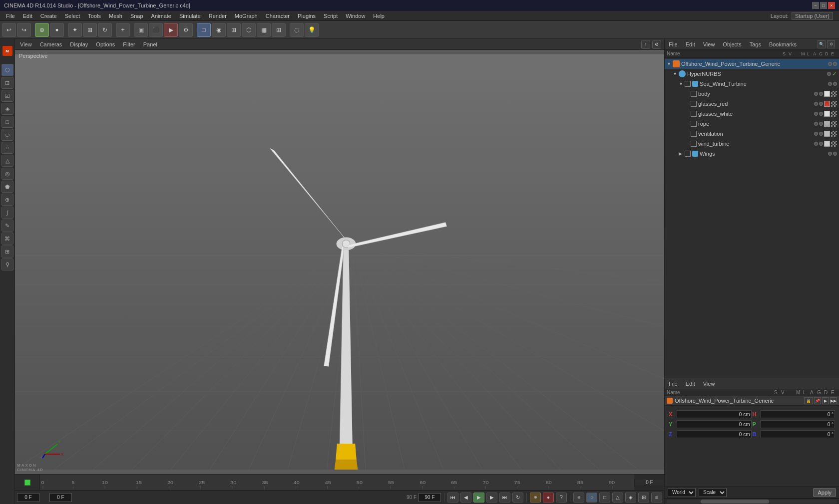 Image resolution: width=839 pixels, height=504 pixels. What do you see at coordinates (7, 96) in the screenshot?
I see `tool-check: ☑` at bounding box center [7, 96].